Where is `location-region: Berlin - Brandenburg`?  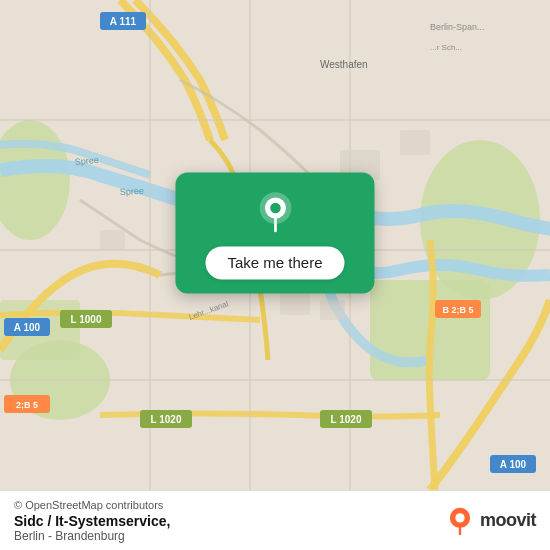 location-region: Berlin - Brandenburg is located at coordinates (92, 536).